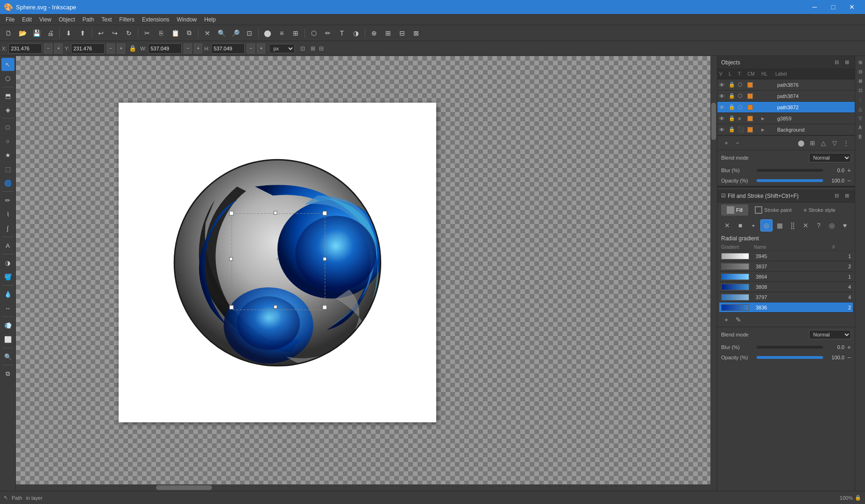  Describe the element at coordinates (89, 20) in the screenshot. I see `menu-path: Path` at that location.